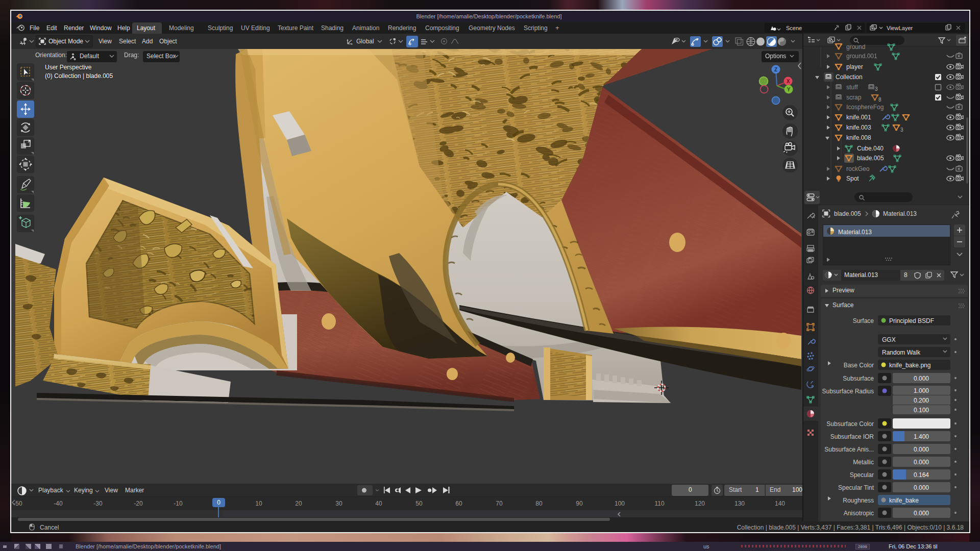  I want to click on svg-text: Collection, so click(849, 77).